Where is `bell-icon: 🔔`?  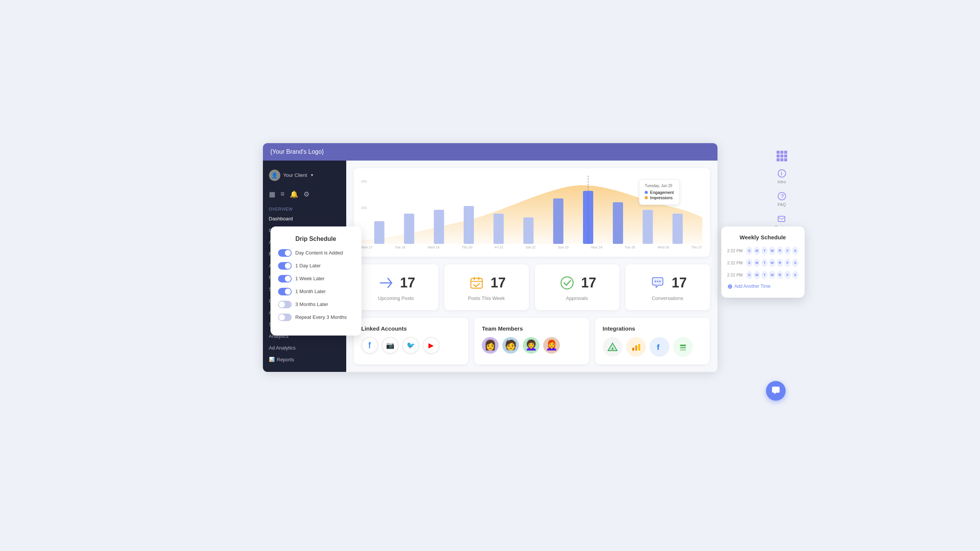 bell-icon: 🔔 is located at coordinates (294, 194).